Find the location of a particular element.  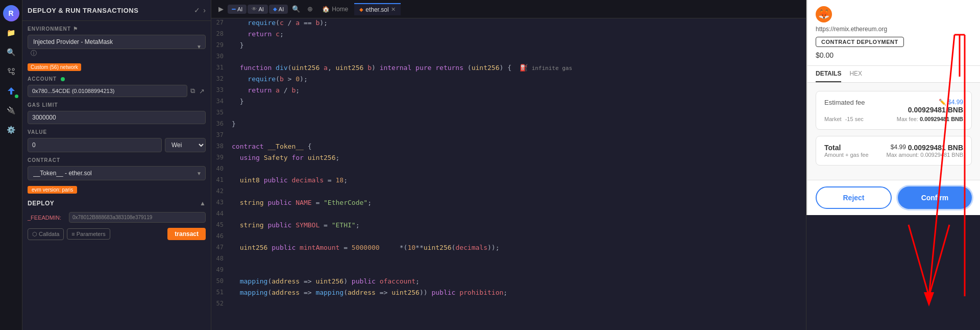

metamask-icon: 🦊 is located at coordinates (824, 14).